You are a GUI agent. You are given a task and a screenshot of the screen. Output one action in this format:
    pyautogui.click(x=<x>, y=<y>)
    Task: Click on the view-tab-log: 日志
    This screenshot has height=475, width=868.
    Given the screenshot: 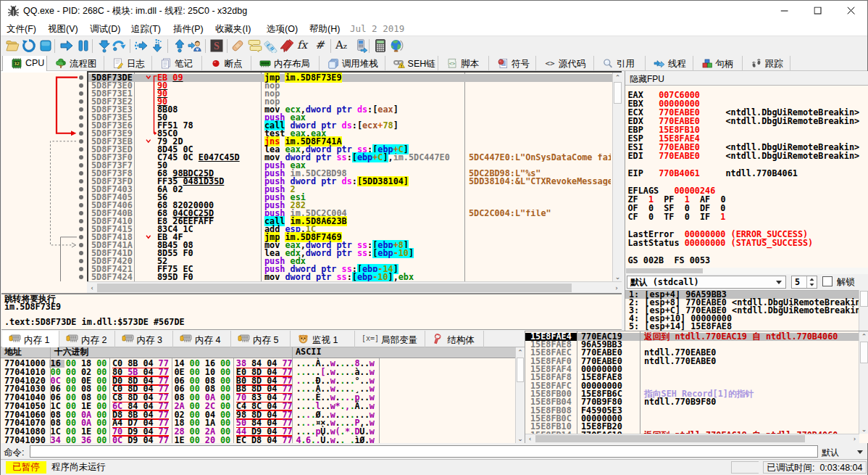 What is the action you would take?
    pyautogui.click(x=128, y=64)
    